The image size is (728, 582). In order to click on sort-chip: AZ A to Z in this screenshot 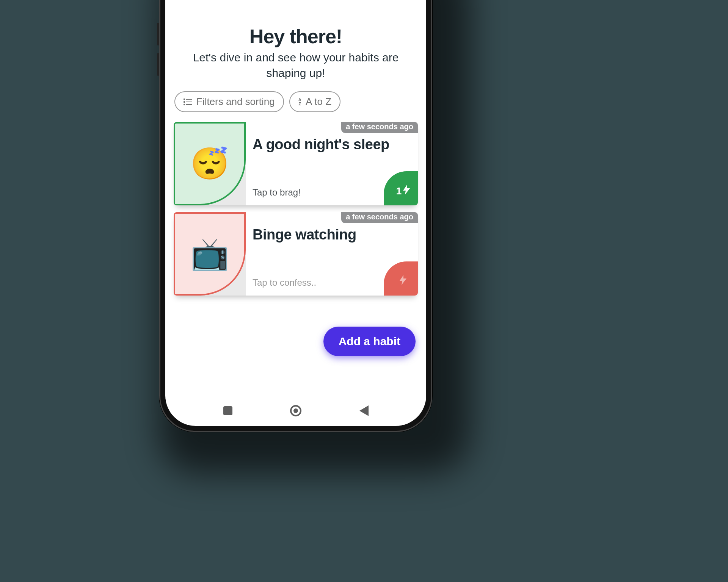, I will do `click(315, 102)`.